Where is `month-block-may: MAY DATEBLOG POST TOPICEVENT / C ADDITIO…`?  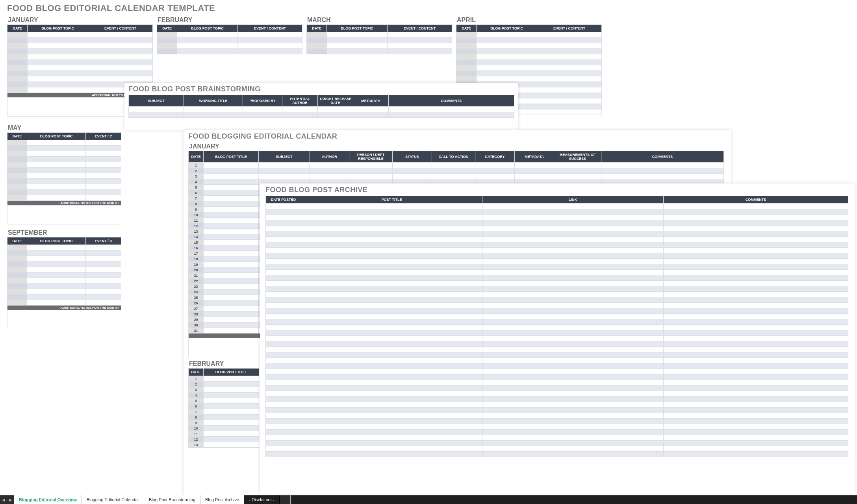 month-block-may: MAY DATEBLOG POST TOPICEVENT / C ADDITIO… is located at coordinates (59, 170).